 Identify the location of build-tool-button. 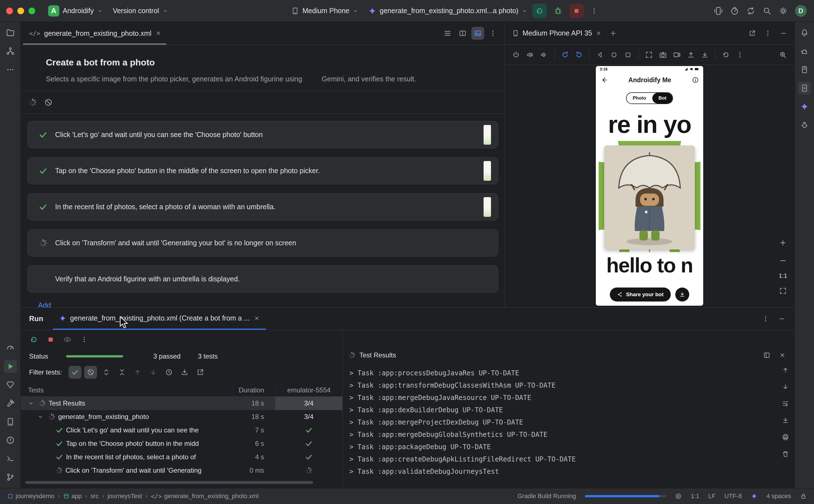
(10, 403).